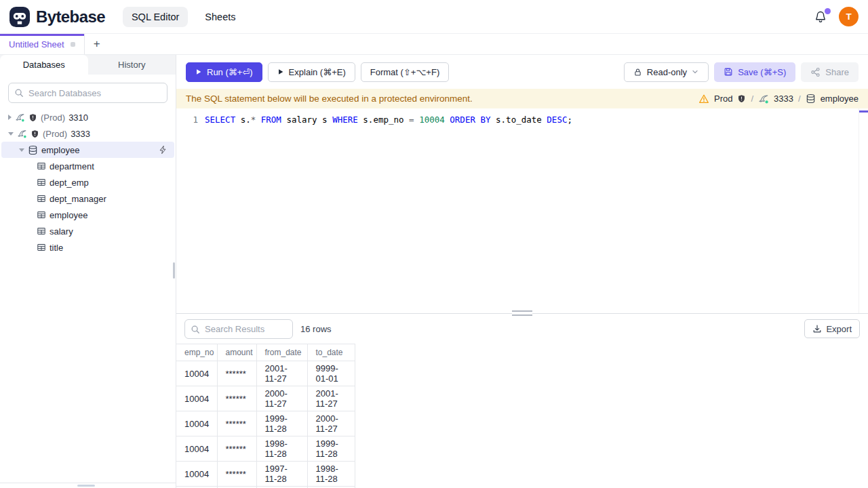  What do you see at coordinates (88, 182) in the screenshot?
I see `tree-table-dept_emp: dept_emp` at bounding box center [88, 182].